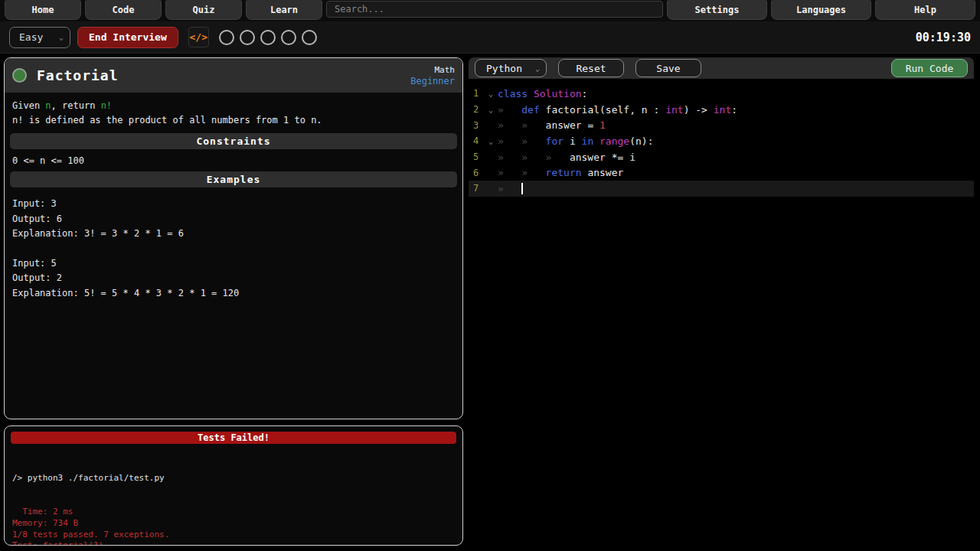  What do you see at coordinates (433, 81) in the screenshot?
I see `problem-difficulty: Beginner` at bounding box center [433, 81].